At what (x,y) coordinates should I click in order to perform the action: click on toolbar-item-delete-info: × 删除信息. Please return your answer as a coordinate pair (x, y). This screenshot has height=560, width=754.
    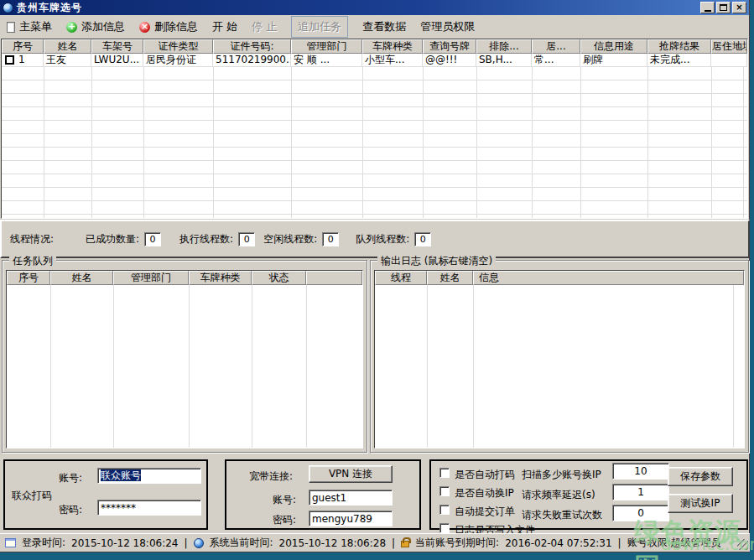
    Looking at the image, I should click on (169, 27).